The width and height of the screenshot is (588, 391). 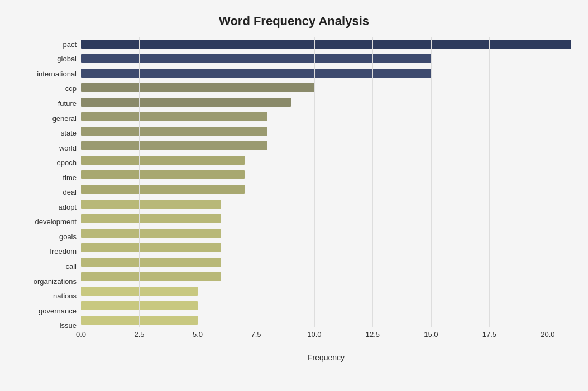 I want to click on y-label: epoch, so click(x=67, y=163).